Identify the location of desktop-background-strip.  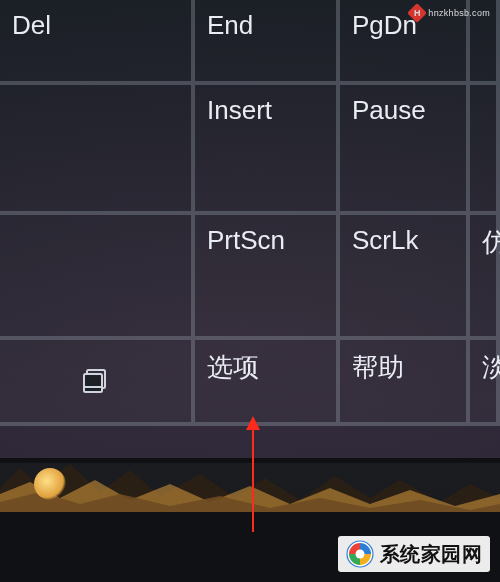
(250, 487).